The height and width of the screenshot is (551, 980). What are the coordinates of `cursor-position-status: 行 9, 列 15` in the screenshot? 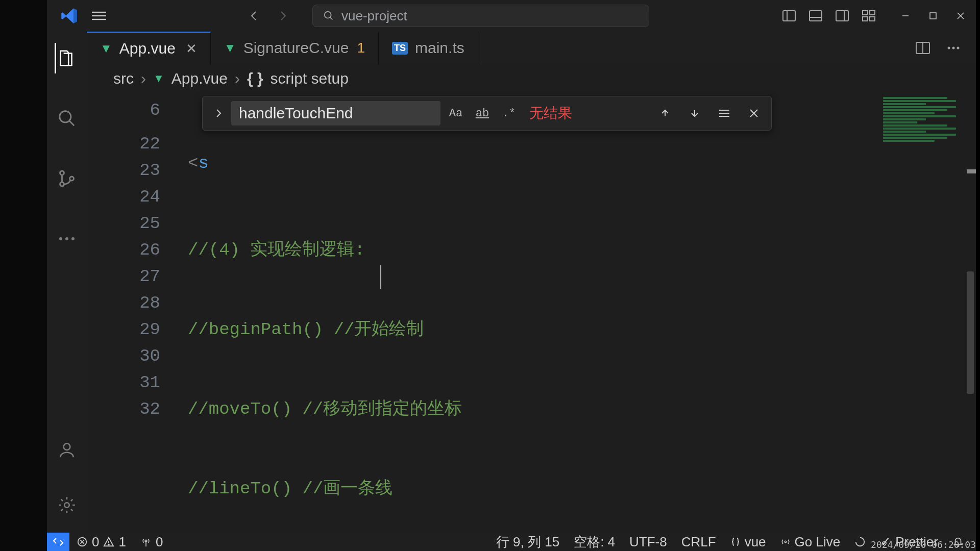 It's located at (528, 542).